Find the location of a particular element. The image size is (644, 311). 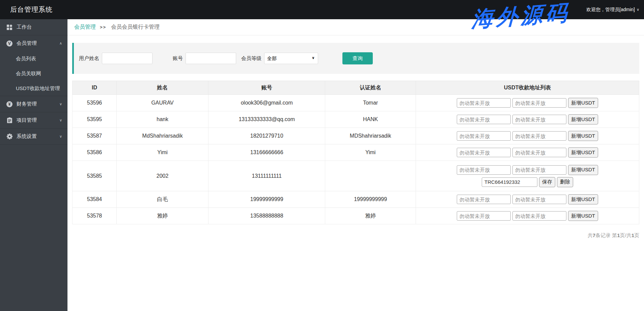

sidebar-subitem-member-list: 会员列表 is located at coordinates (34, 59).